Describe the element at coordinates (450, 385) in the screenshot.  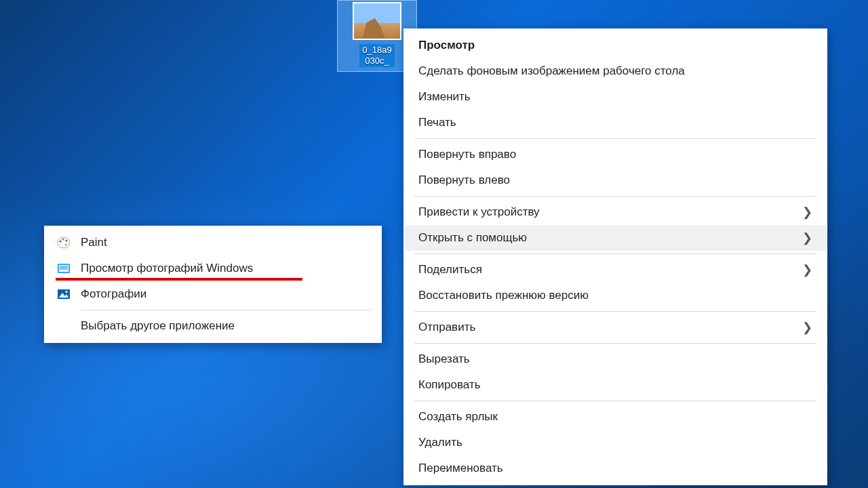
I see `menu-label: Копировать` at that location.